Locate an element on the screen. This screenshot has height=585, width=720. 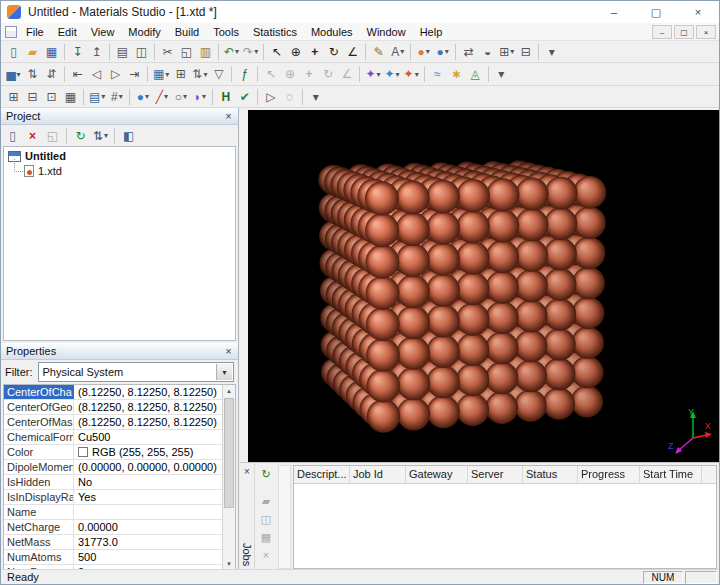
sketch-bond-button: ╱▾ is located at coordinates (162, 97).